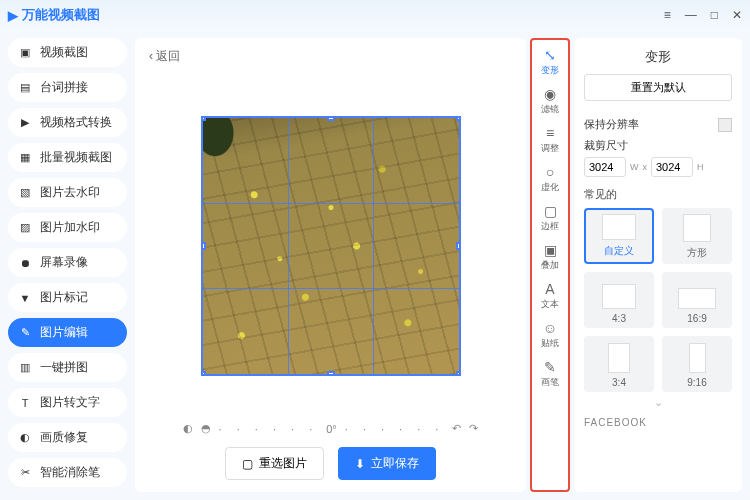  I want to click on collage-icon: ▥, so click(25, 368).